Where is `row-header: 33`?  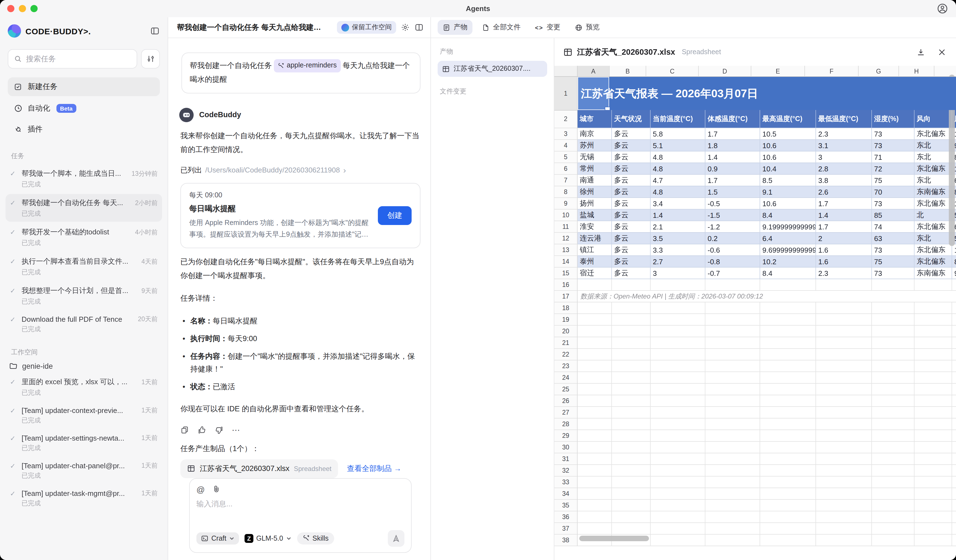
row-header: 33 is located at coordinates (566, 482).